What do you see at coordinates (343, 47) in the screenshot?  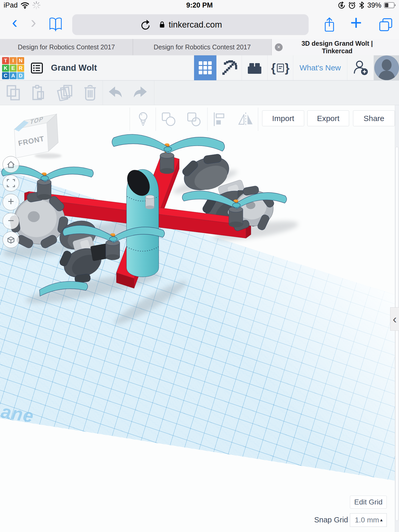 I see `tab-3-title: 3D design Grand Wolt | Tinkercad` at bounding box center [343, 47].